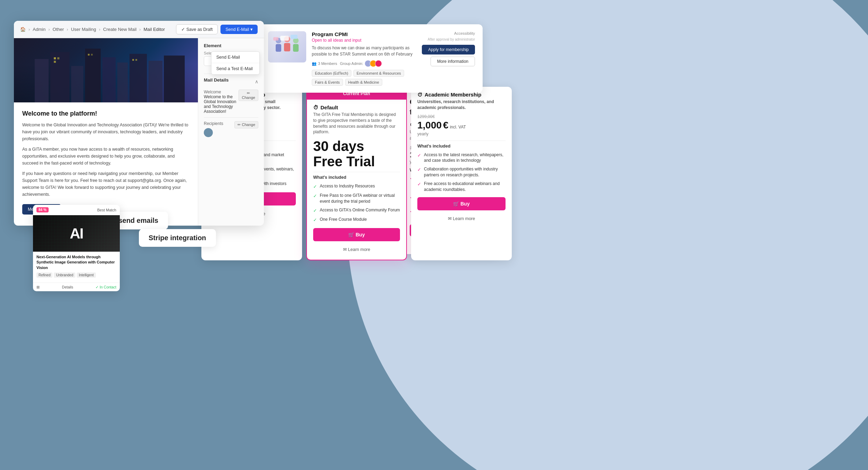 This screenshot has width=868, height=470. Describe the element at coordinates (357, 154) in the screenshot. I see `default-free-trial: 30 days Free Trial` at that location.